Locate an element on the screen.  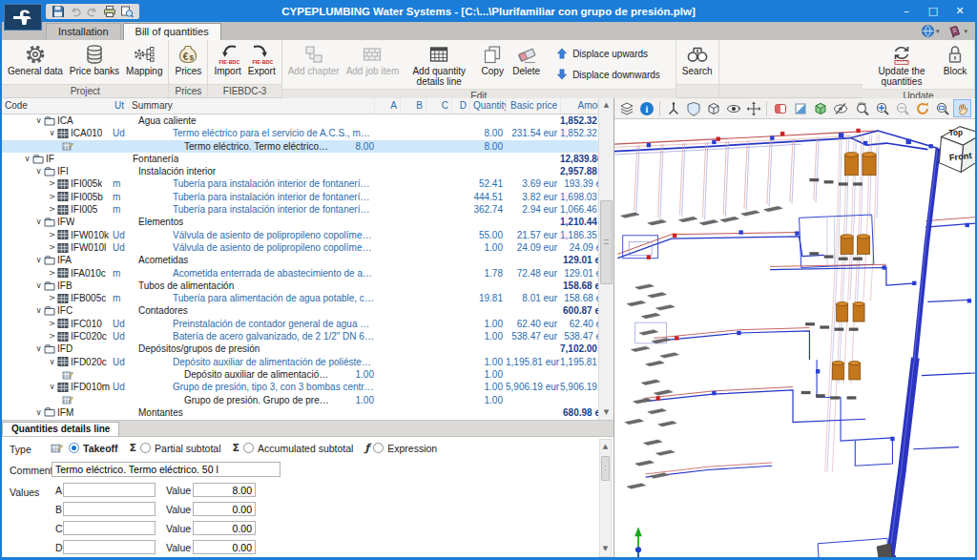
column-header-a: A is located at coordinates (387, 106).